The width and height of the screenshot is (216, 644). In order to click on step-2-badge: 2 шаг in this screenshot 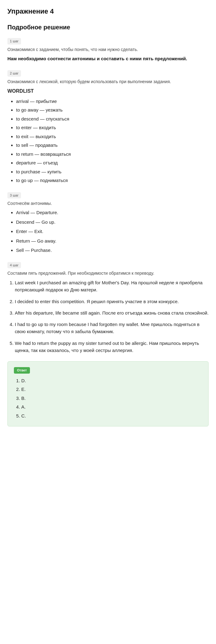, I will do `click(14, 74)`.